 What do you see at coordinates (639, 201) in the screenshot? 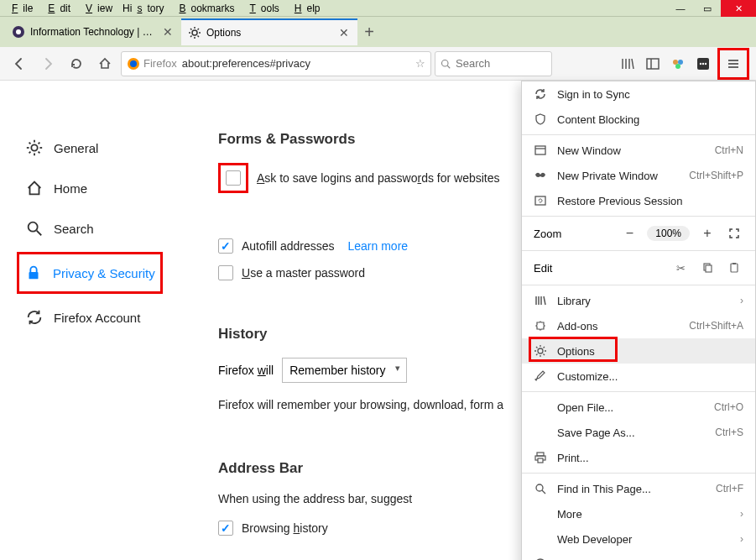
I see `menu-restore-session: Restore Previous Session` at bounding box center [639, 201].